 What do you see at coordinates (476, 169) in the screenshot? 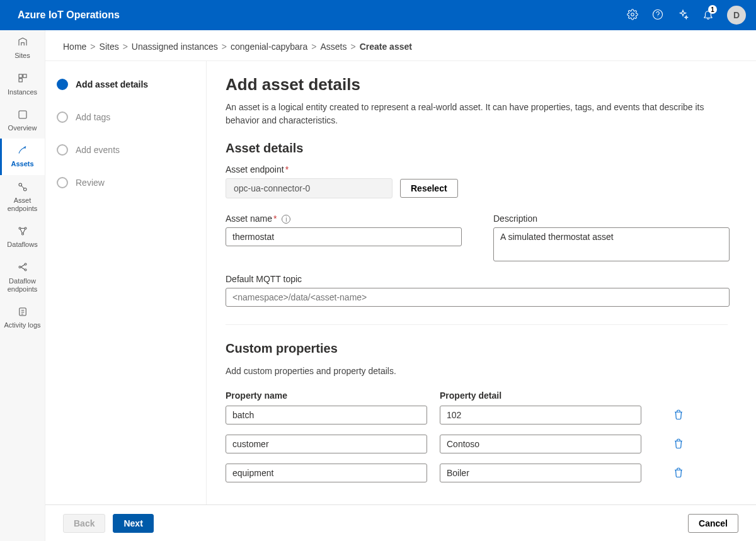
I see `asset-endpoint-label: Asset endpoint*` at bounding box center [476, 169].